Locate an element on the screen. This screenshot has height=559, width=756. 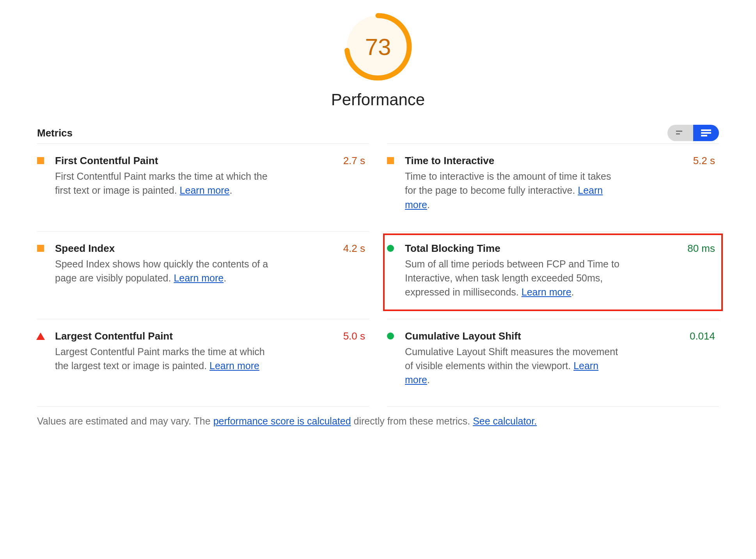
footer-link-calculated: performance score is calculated is located at coordinates (282, 421).